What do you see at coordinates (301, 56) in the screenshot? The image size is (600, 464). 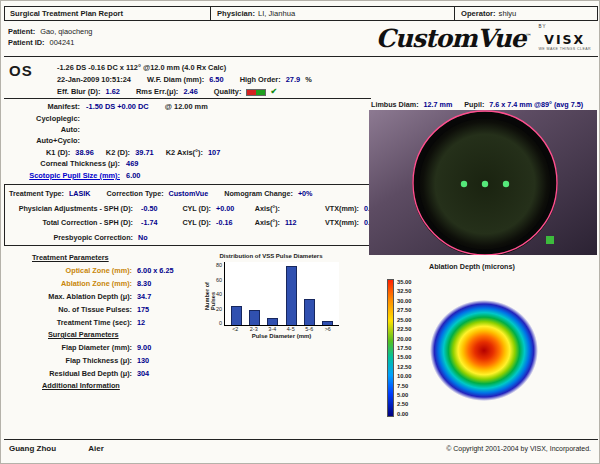 I see `header-divider` at bounding box center [301, 56].